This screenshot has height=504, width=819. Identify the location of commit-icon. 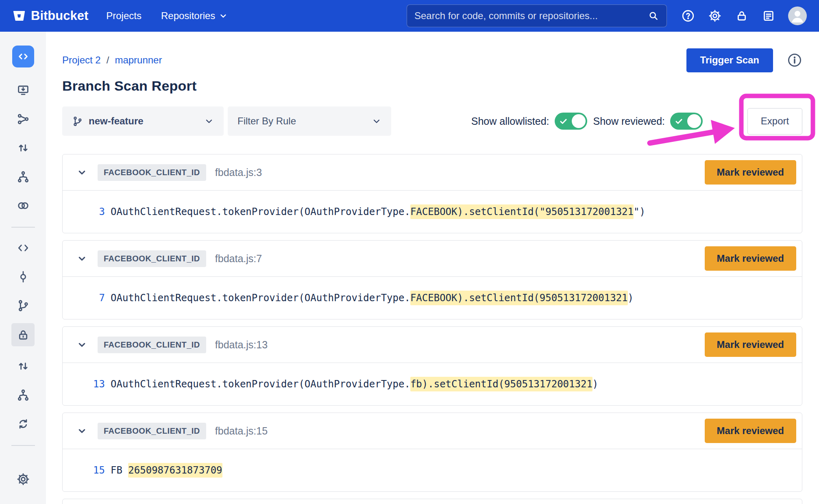
(23, 277).